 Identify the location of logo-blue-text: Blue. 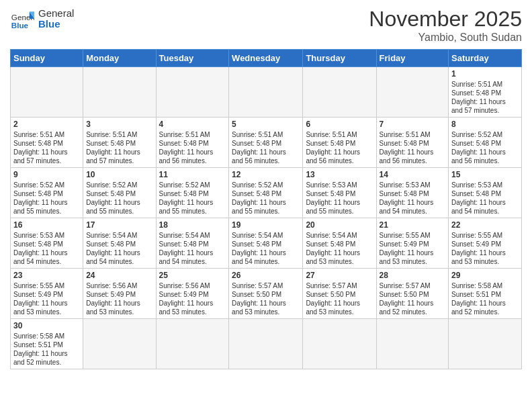
(56, 24).